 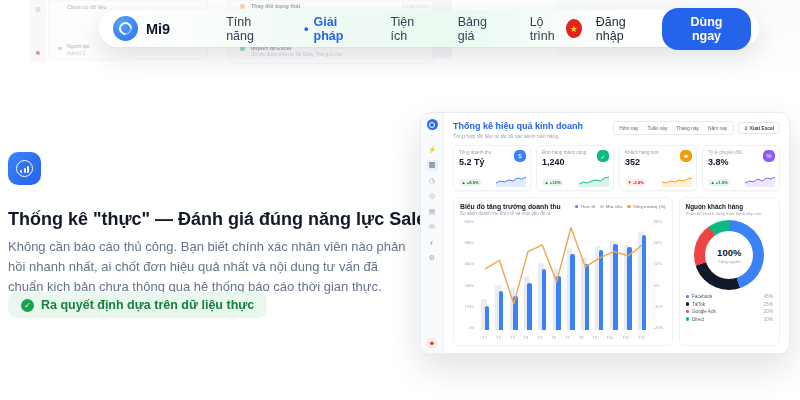 I want to click on legend-label: TikTok, so click(x=698, y=304).